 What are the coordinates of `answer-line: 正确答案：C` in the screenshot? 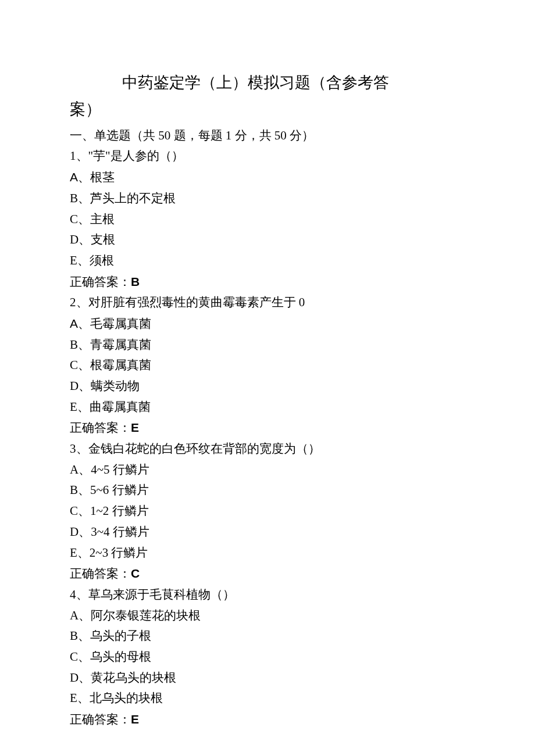 It's located at (268, 574).